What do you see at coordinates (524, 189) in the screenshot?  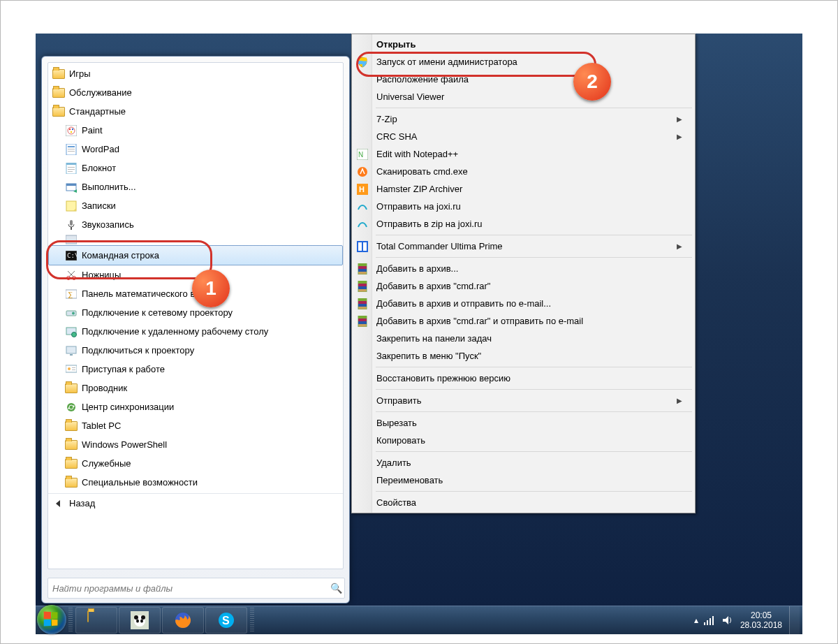 I see `ctx-hamster: HHamster ZIP Archiver` at bounding box center [524, 189].